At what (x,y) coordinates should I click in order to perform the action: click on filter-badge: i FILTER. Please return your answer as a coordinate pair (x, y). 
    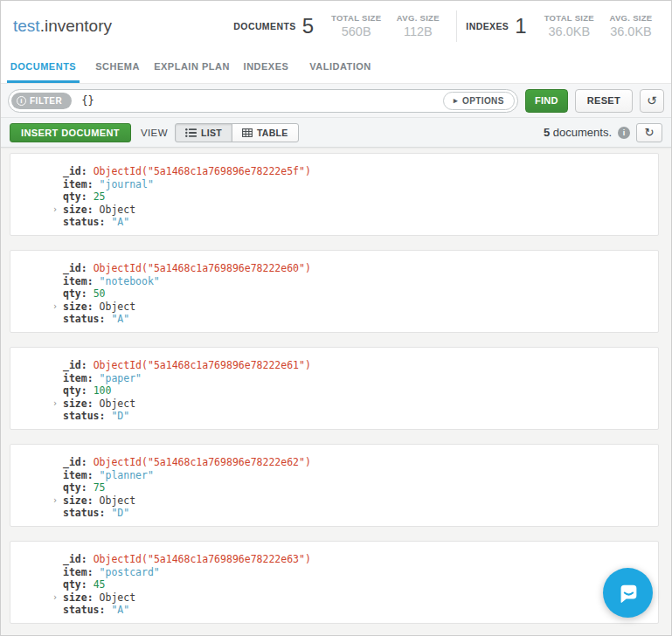
    Looking at the image, I should click on (42, 101).